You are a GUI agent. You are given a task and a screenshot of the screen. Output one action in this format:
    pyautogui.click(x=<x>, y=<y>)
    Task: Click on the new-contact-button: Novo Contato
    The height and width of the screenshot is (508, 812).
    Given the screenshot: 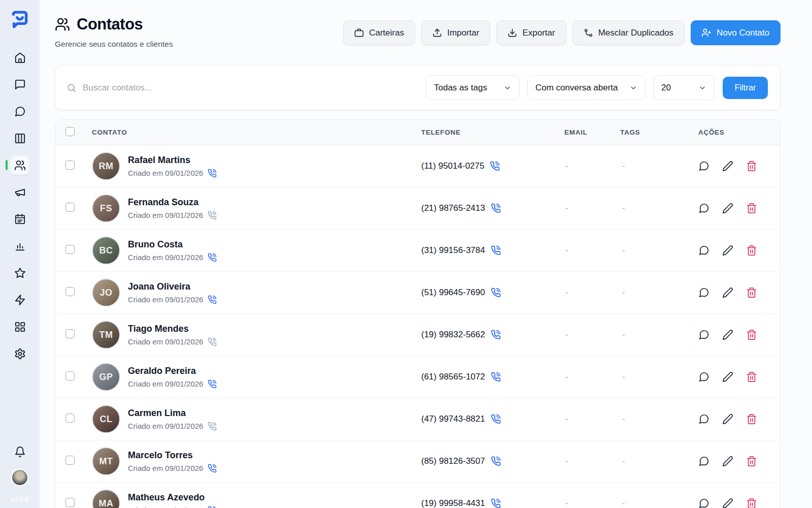 What is the action you would take?
    pyautogui.click(x=736, y=33)
    